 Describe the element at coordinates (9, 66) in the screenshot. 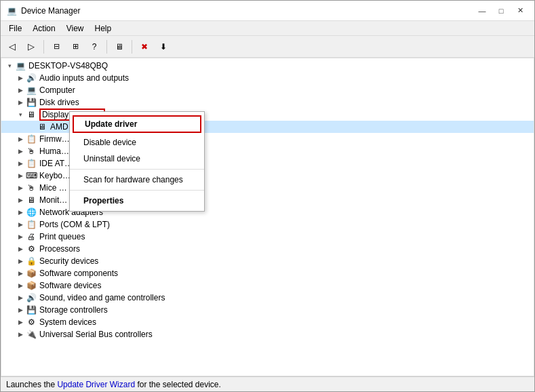

I see `root-expander: ▾` at that location.